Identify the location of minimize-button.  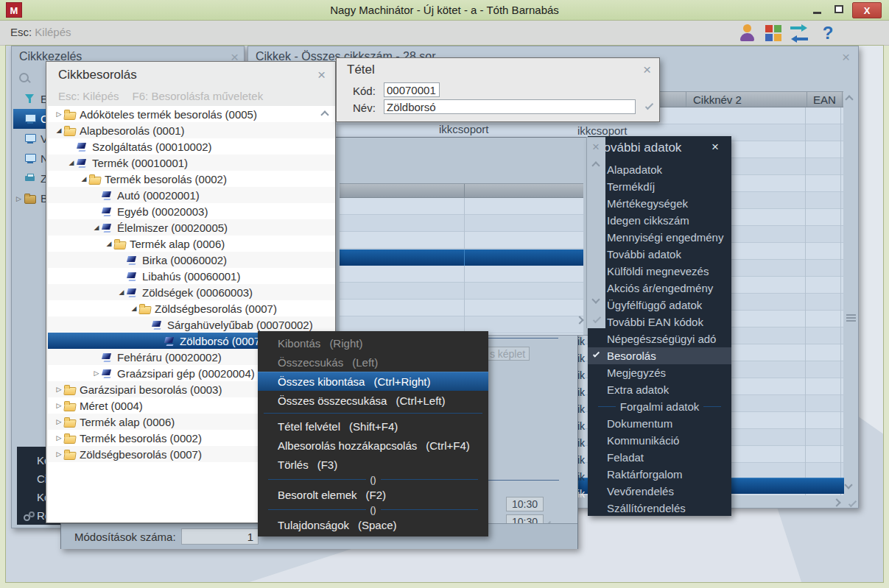
(818, 13).